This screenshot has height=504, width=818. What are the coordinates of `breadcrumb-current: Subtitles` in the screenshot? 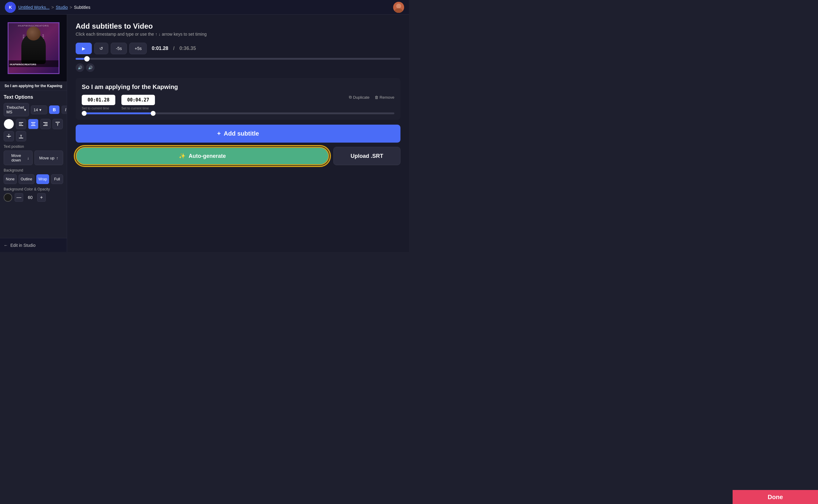 It's located at (82, 7).